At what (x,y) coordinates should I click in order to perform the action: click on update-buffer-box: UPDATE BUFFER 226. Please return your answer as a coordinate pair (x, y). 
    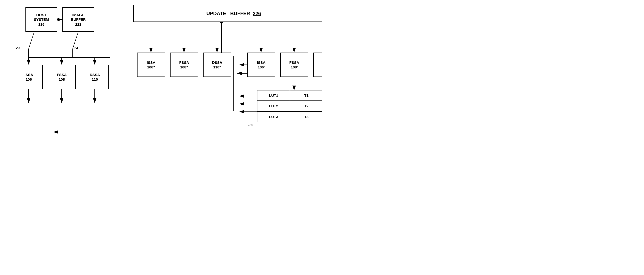
    Looking at the image, I should click on (228, 13).